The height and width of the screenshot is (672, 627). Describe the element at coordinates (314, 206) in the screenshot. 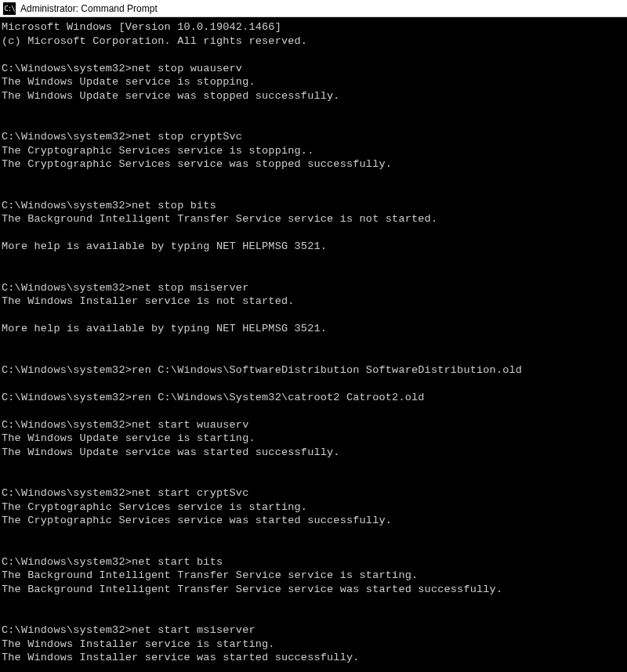

I see `console-line: C:\Windows\system32>net stop bits` at that location.